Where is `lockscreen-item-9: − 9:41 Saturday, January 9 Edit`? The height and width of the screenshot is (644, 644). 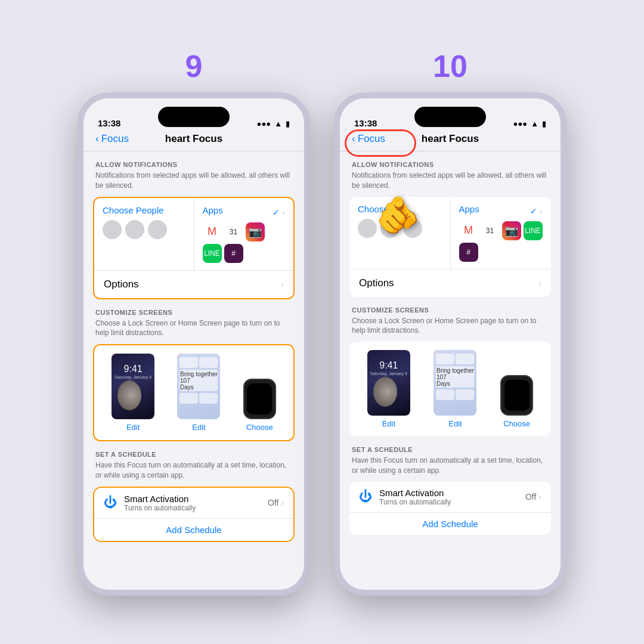 lockscreen-item-9: − 9:41 Saturday, January 9 Edit is located at coordinates (133, 392).